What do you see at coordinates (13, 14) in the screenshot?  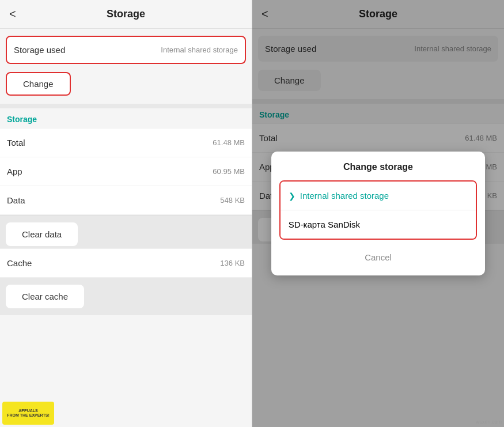 I see `left-back-button: <` at bounding box center [13, 14].